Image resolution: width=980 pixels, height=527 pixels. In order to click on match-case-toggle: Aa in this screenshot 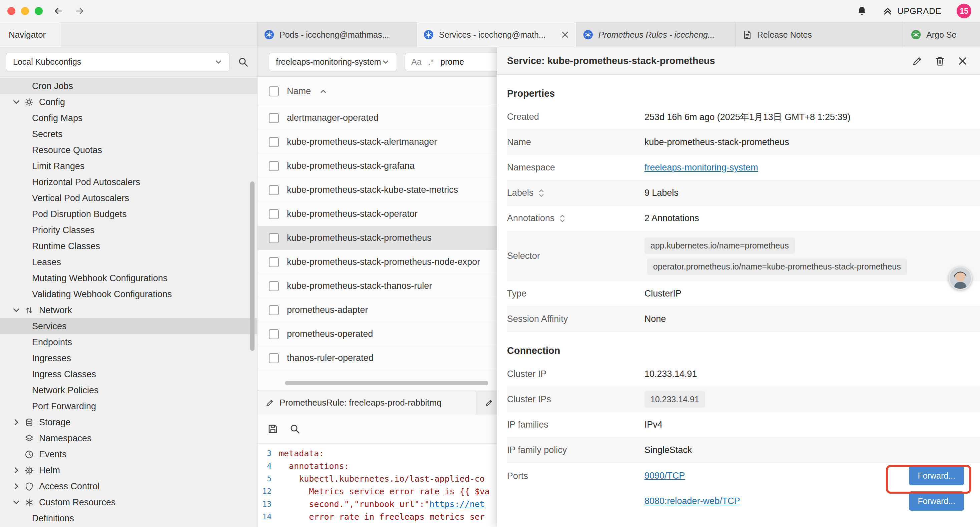, I will do `click(416, 62)`.